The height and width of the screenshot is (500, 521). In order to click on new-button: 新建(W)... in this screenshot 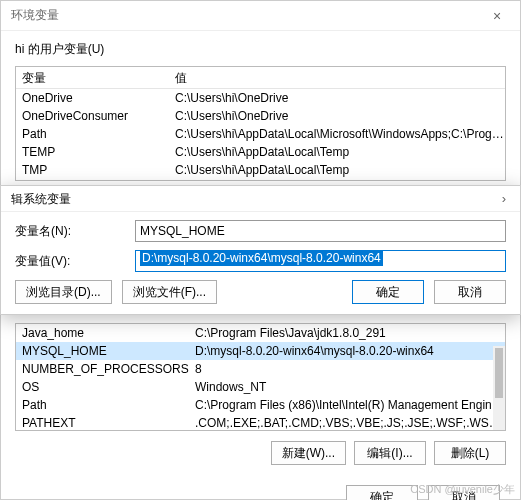, I will do `click(308, 453)`.